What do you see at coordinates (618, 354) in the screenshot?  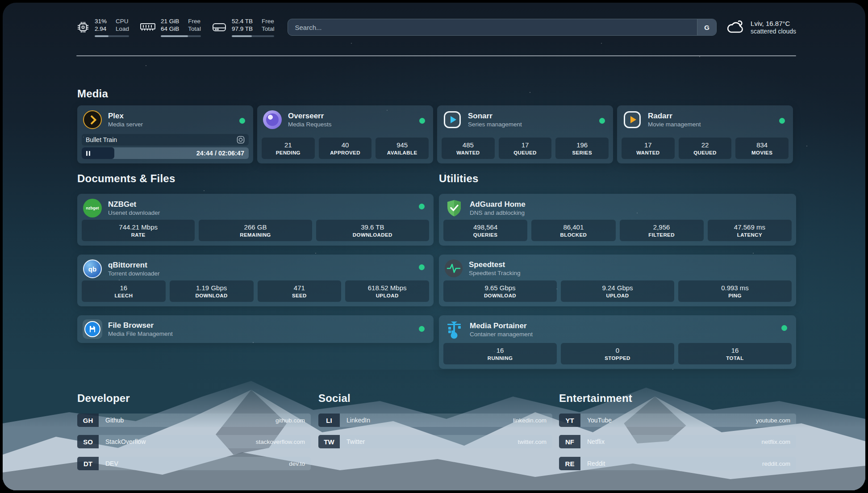 I see `stat-stopped: 0STOPPED` at bounding box center [618, 354].